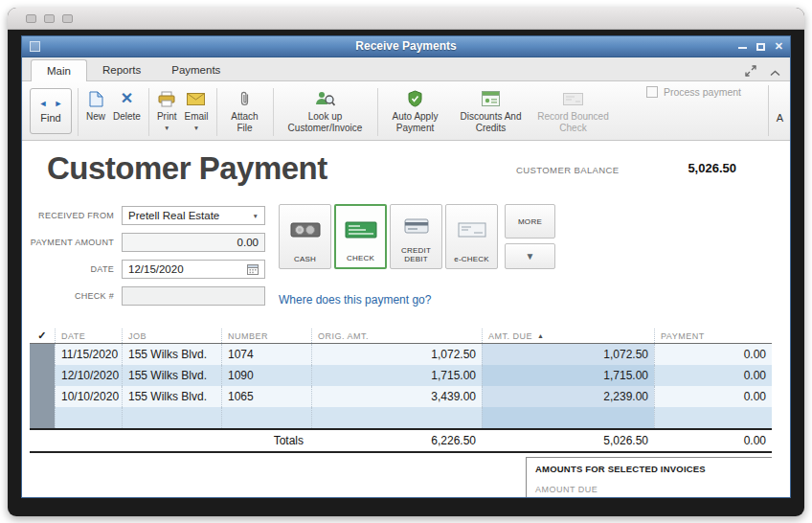  Describe the element at coordinates (417, 226) in the screenshot. I see `credit-card-icon` at that location.